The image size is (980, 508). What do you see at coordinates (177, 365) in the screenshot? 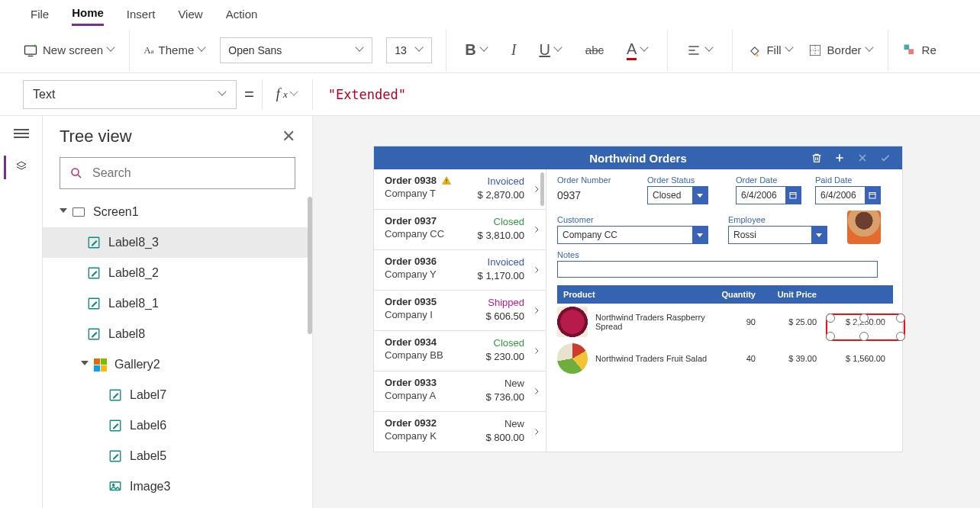
I see `tree-node-gallery2: Gallery2` at bounding box center [177, 365].